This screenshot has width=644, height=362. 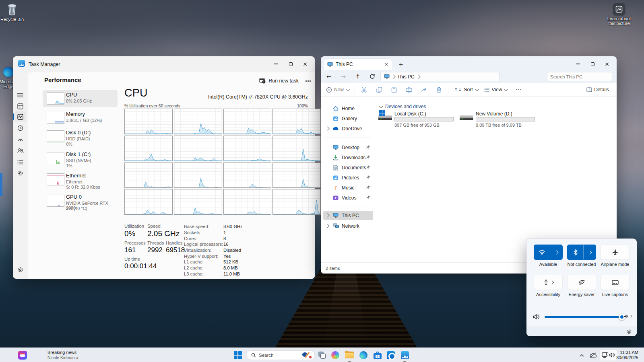 I want to click on performance-icon, so click(x=20, y=117).